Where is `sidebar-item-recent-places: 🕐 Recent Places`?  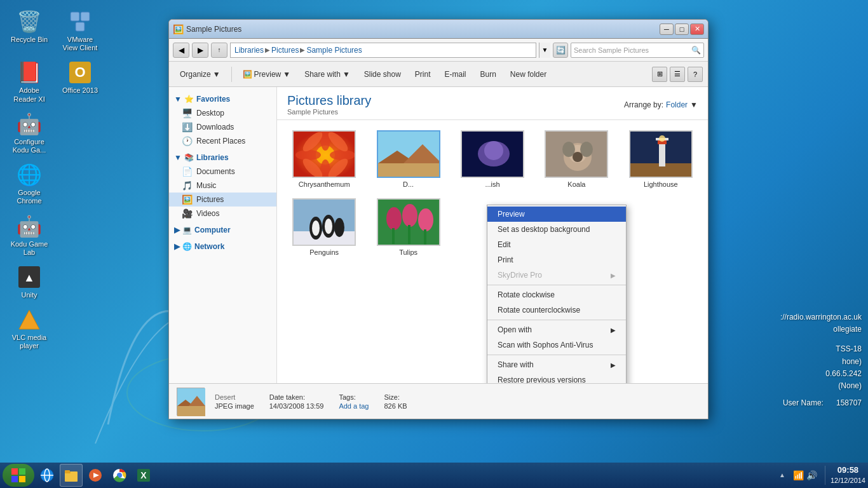 sidebar-item-recent-places: 🕐 Recent Places is located at coordinates (222, 141).